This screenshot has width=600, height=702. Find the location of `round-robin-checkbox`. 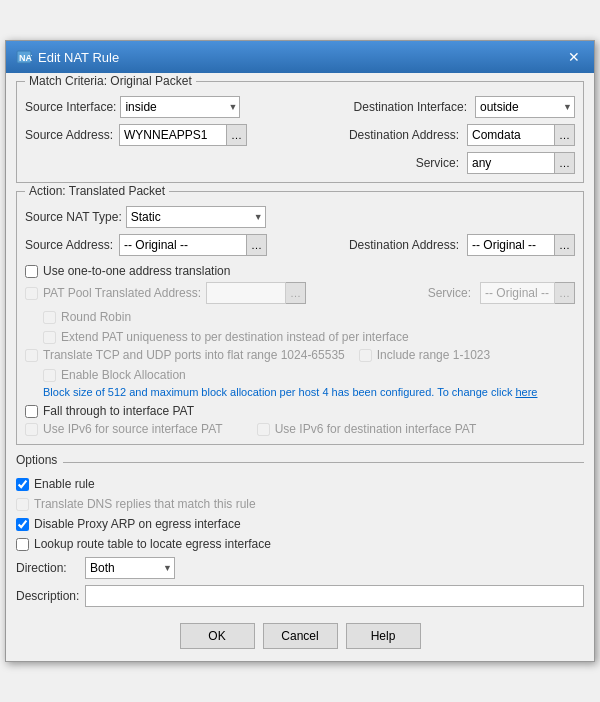

round-robin-checkbox is located at coordinates (50, 318).